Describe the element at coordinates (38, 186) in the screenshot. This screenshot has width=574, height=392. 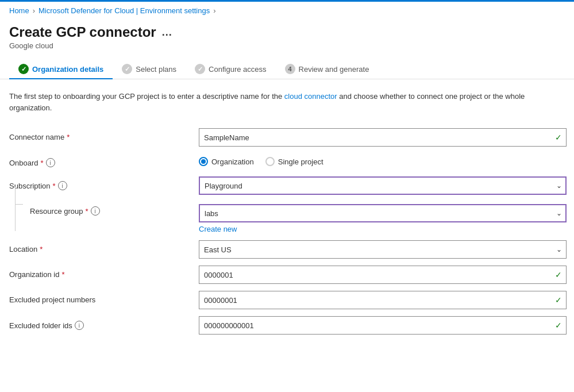
I see `subscription-label: Subscription * i` at that location.